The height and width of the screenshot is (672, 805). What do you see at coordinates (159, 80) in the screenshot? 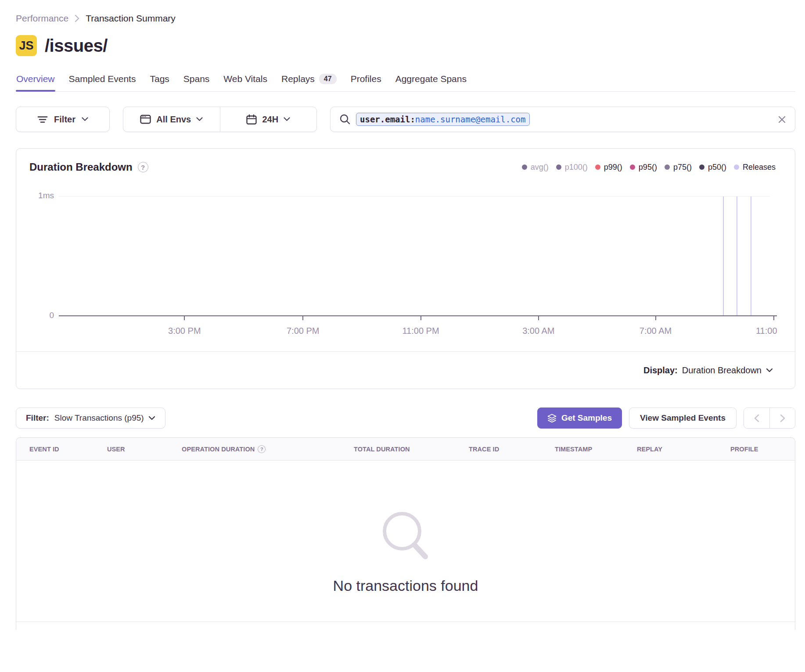
I see `tab-tags: Tags` at bounding box center [159, 80].